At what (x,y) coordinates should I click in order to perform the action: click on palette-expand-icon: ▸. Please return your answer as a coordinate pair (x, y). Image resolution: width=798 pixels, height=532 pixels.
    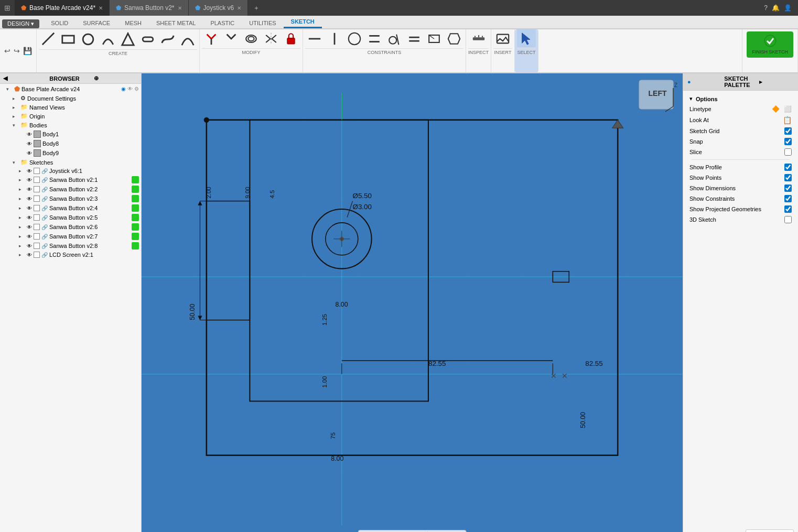
    Looking at the image, I should click on (777, 82).